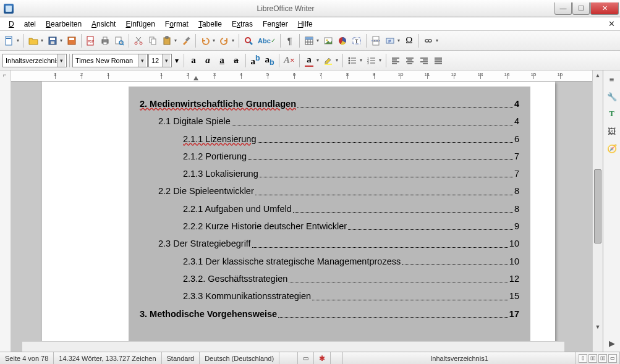 The image size is (620, 364). Describe the element at coordinates (35, 61) in the screenshot. I see `paragraph-style-combo: Inhaltsverzeichnis` at that location.